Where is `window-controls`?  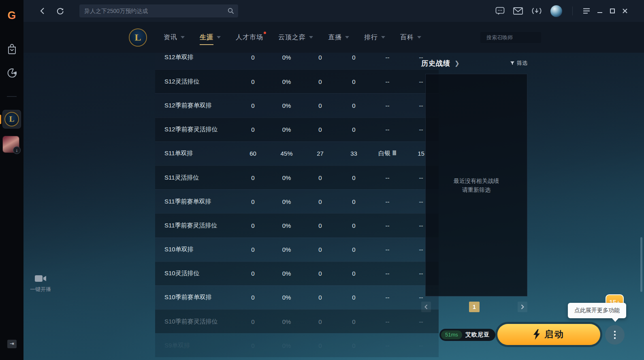
window-controls is located at coordinates (605, 11).